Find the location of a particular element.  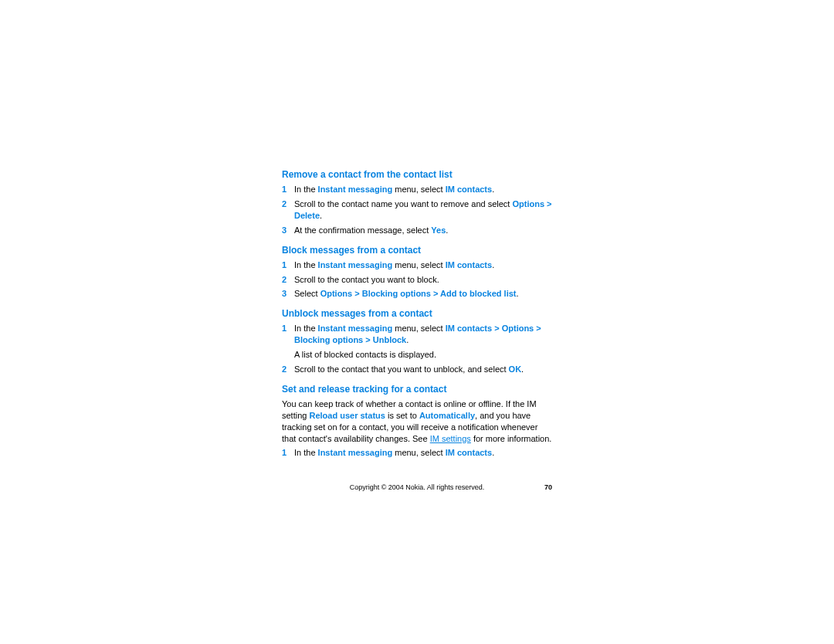

page-footer: Copyright © 2004 Nokia. All rights reser… is located at coordinates (417, 487).